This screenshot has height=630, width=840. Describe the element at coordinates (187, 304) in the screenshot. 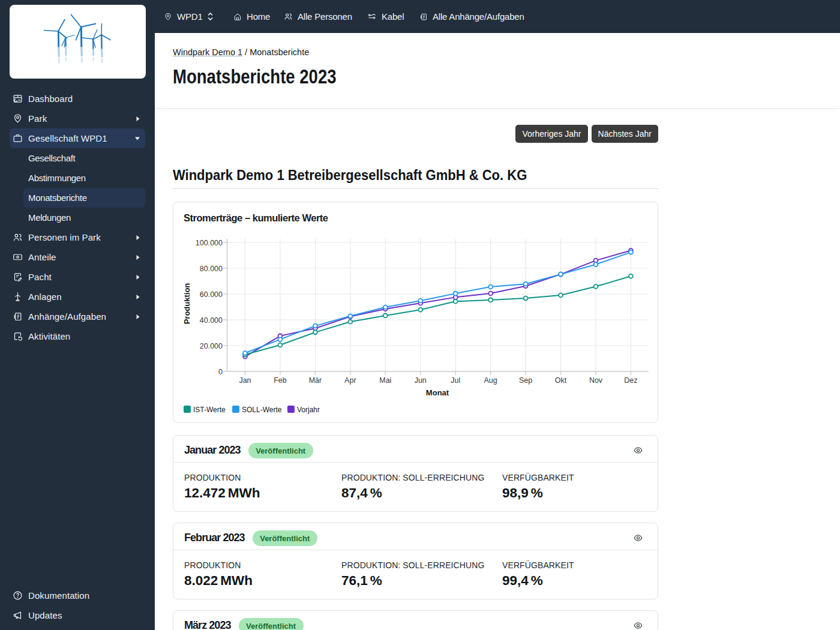

I see `svg-text: Produktion` at that location.